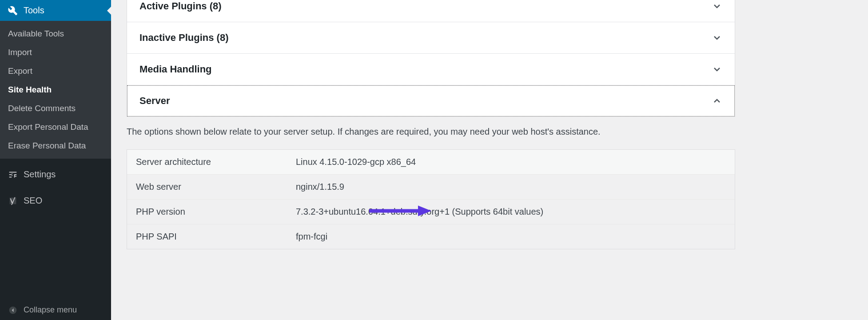 This screenshot has width=868, height=320. I want to click on row-label: PHP version, so click(216, 212).